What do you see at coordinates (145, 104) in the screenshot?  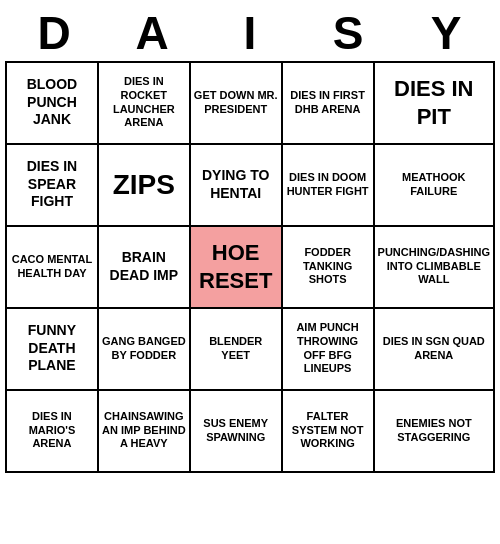 I see `bingo-cell-1: DIES IN ROCKET LAUNCHER ARENA` at bounding box center [145, 104].